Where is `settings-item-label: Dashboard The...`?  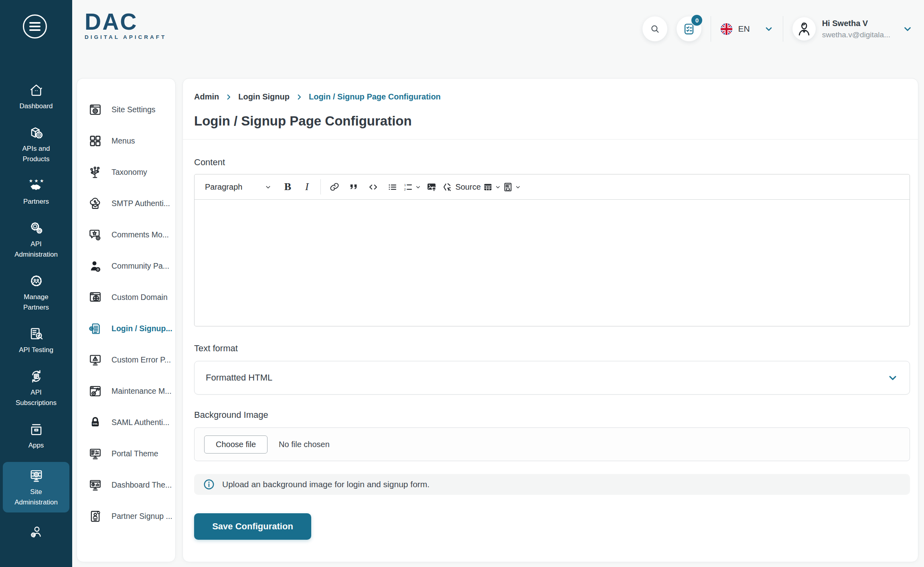
settings-item-label: Dashboard The... is located at coordinates (142, 485).